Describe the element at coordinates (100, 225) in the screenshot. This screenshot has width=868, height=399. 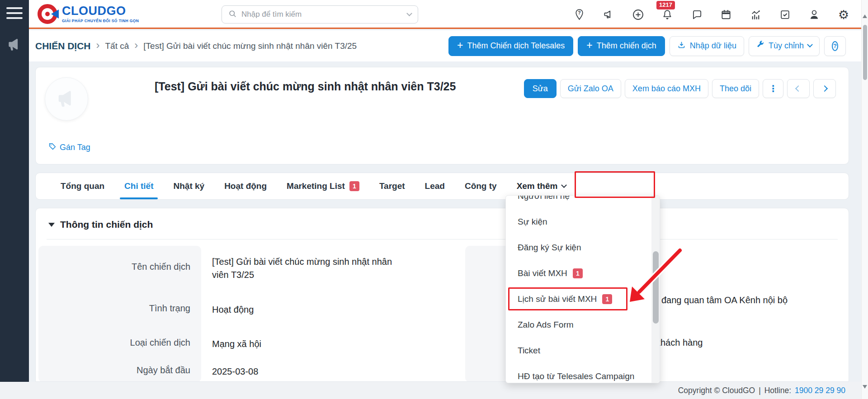
I see `section-header-thong-tin: Thông tin chiến dịch` at that location.